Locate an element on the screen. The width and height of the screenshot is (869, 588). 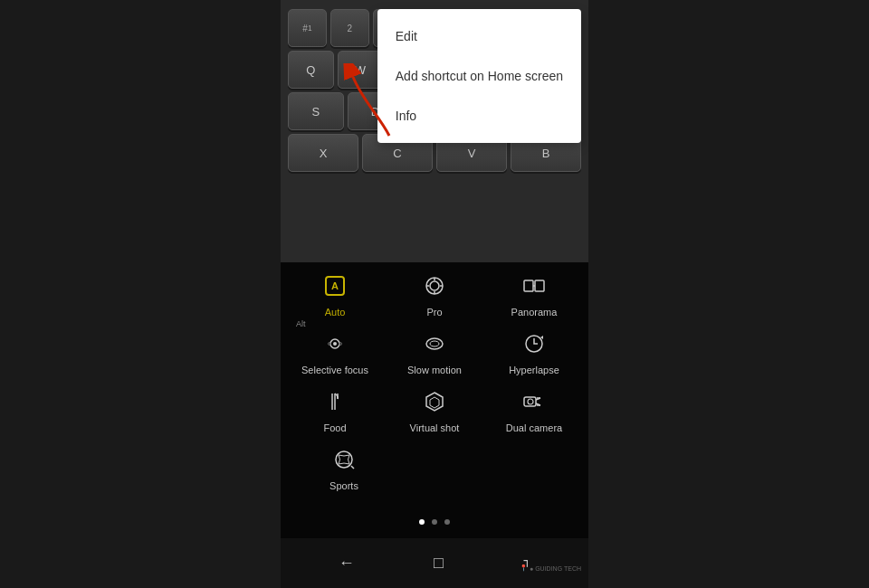
brand-watermark: 📍 ● GUIDING TECH is located at coordinates (550, 568).